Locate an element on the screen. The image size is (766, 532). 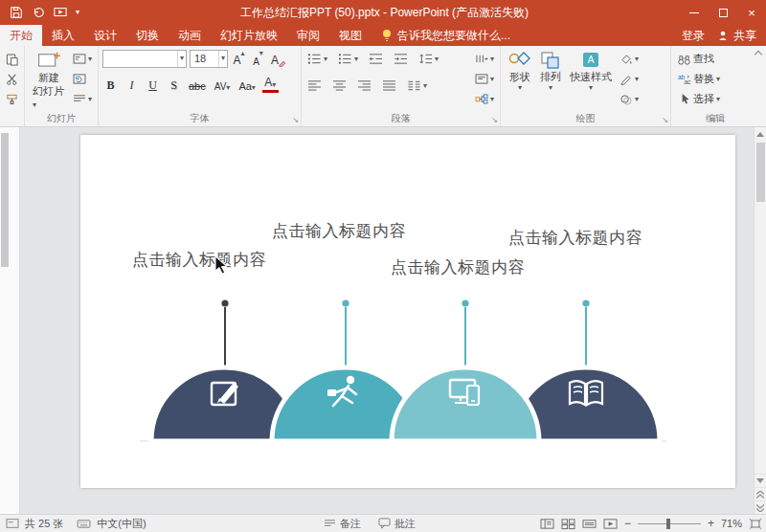
line-spacing-button: ▾ is located at coordinates (429, 59).